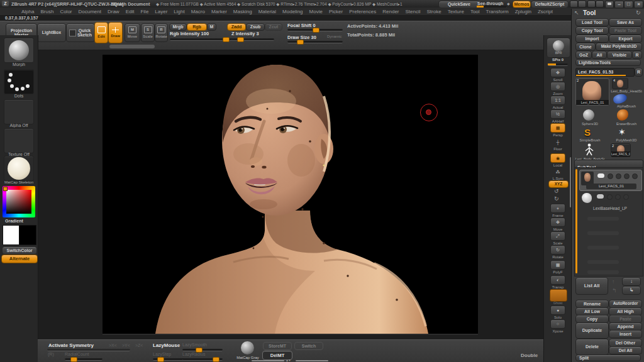 This screenshot has height=362, width=644. What do you see at coordinates (197, 27) in the screenshot?
I see `rgb-button: Rgb` at bounding box center [197, 27].